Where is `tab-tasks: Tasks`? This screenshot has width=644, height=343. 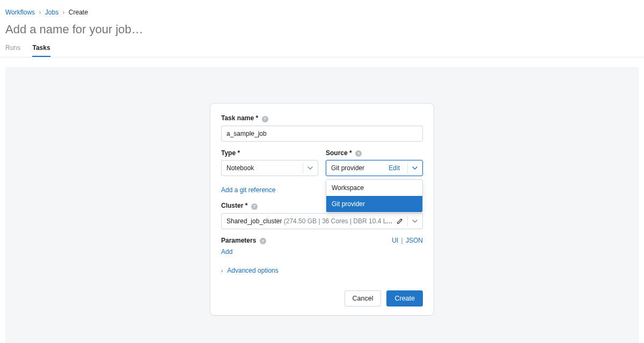
tab-tasks: Tasks is located at coordinates (41, 49).